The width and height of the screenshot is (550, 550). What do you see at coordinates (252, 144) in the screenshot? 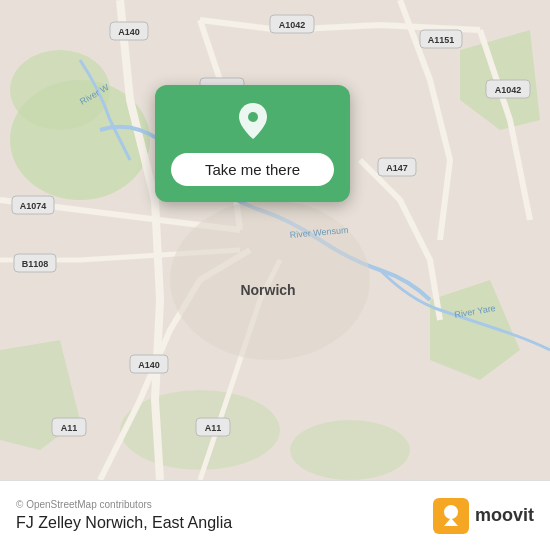
I see `popup-card: Take me there` at bounding box center [252, 144].